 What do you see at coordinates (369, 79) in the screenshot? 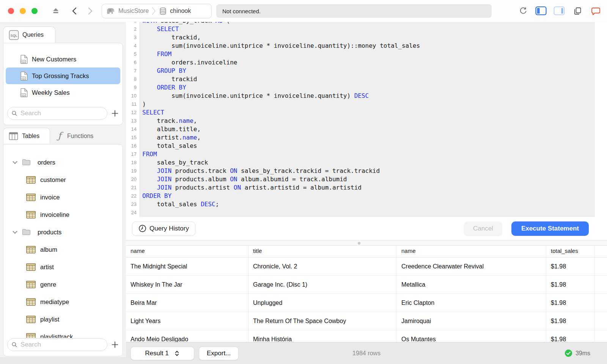
I see `code-line: trackid` at bounding box center [369, 79].